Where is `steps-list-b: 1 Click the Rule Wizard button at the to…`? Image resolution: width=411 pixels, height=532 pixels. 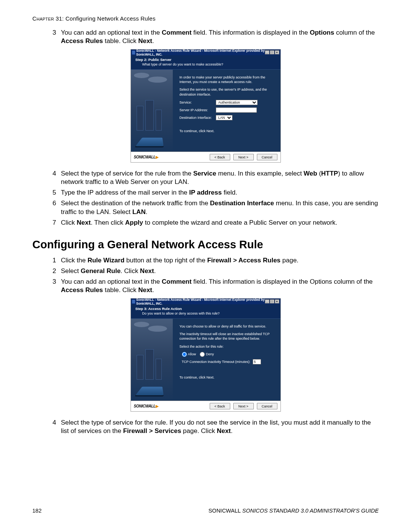
steps-list-b: 1 Click the Rule Wizard button at the to… is located at coordinates (206, 275).